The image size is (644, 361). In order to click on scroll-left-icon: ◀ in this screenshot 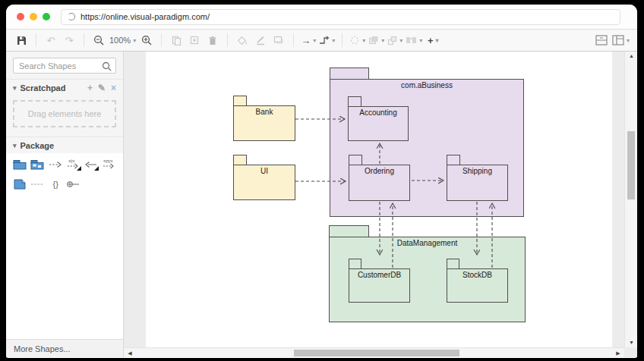, I will do `click(130, 353)`.